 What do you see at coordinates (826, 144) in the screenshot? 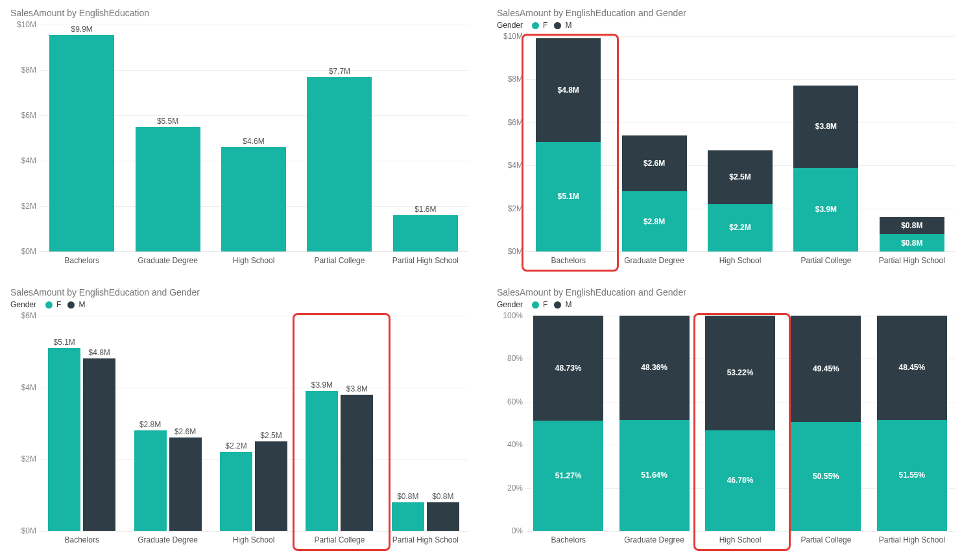
I see `category-group: $3.9M$3.8M` at bounding box center [826, 144].